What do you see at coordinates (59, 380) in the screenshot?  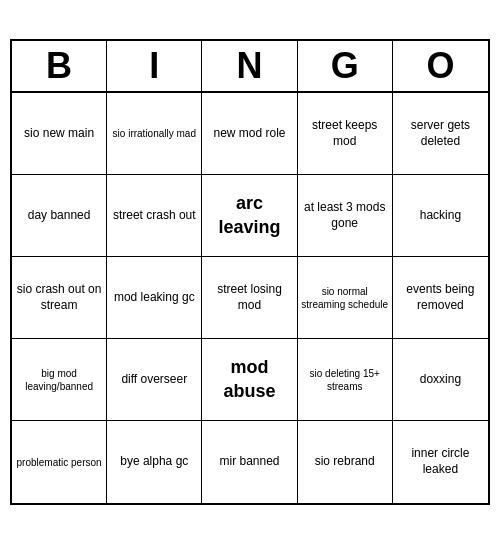 I see `cell-text-15: big mod leaving/banned` at bounding box center [59, 380].